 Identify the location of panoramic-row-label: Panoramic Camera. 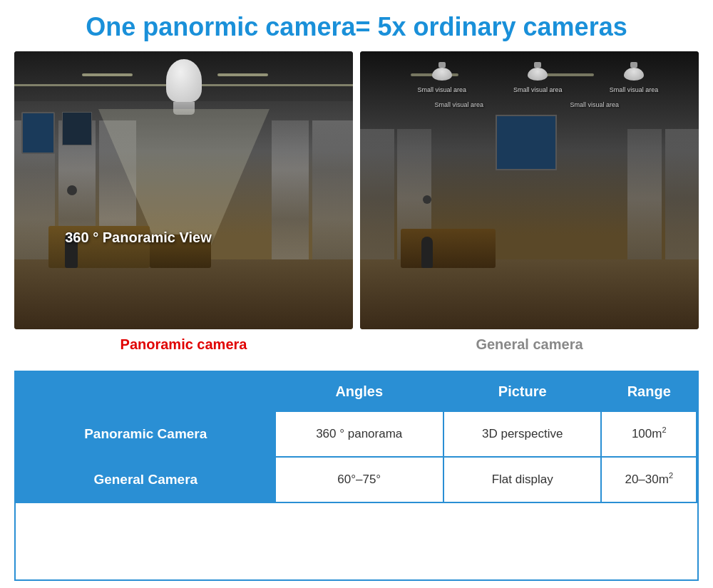
(145, 434).